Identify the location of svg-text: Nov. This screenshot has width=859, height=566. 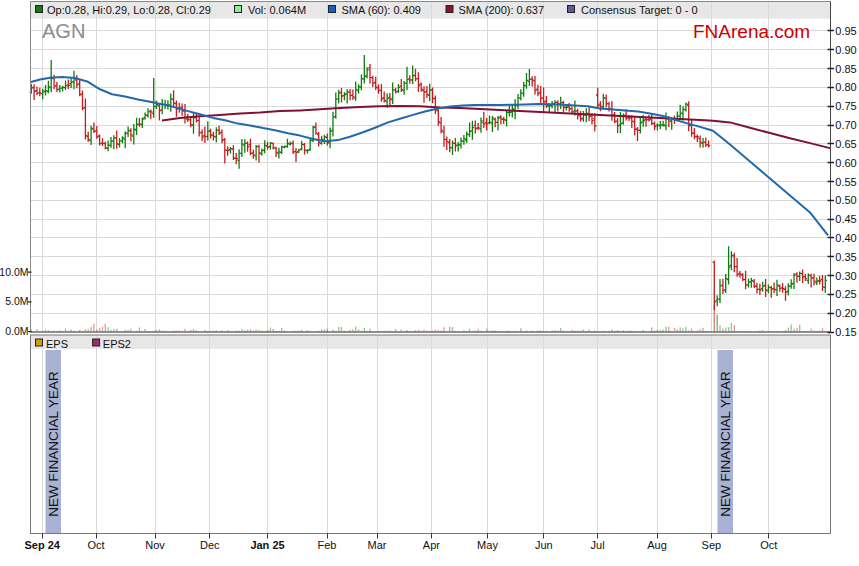
(155, 545).